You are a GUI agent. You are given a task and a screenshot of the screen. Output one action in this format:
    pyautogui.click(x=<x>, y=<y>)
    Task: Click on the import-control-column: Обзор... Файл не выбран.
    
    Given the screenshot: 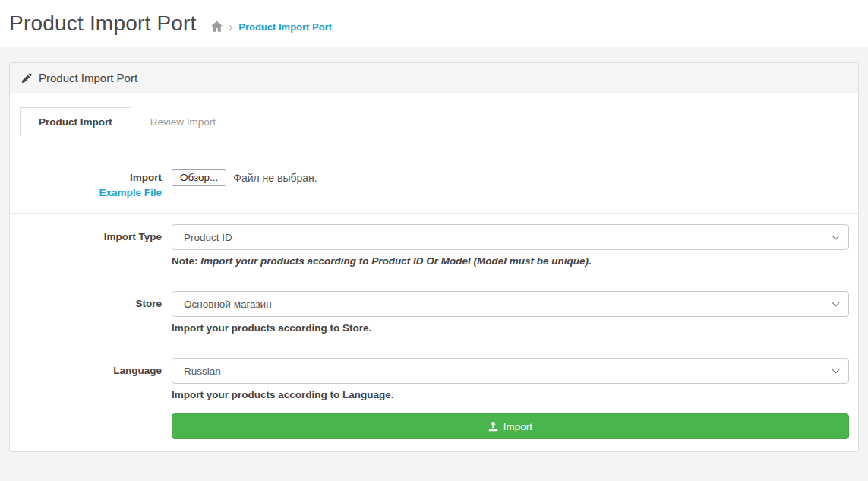 What is the action you would take?
    pyautogui.click(x=510, y=182)
    